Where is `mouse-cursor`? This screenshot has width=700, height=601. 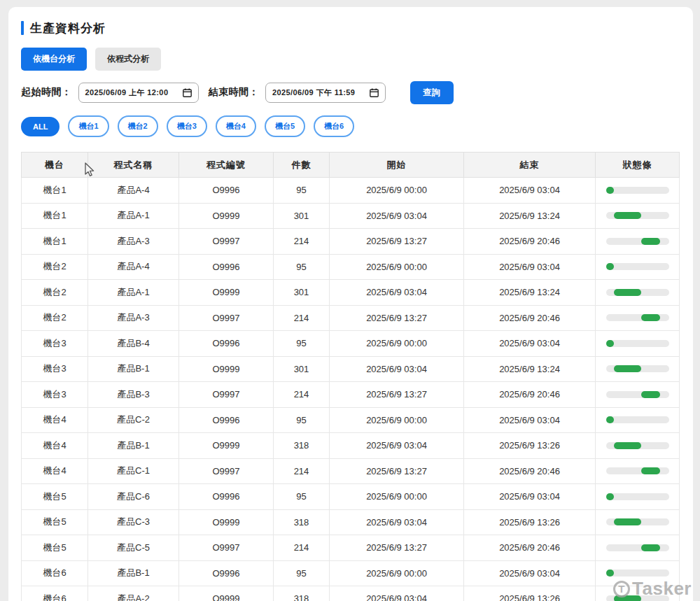 mouse-cursor is located at coordinates (90, 170).